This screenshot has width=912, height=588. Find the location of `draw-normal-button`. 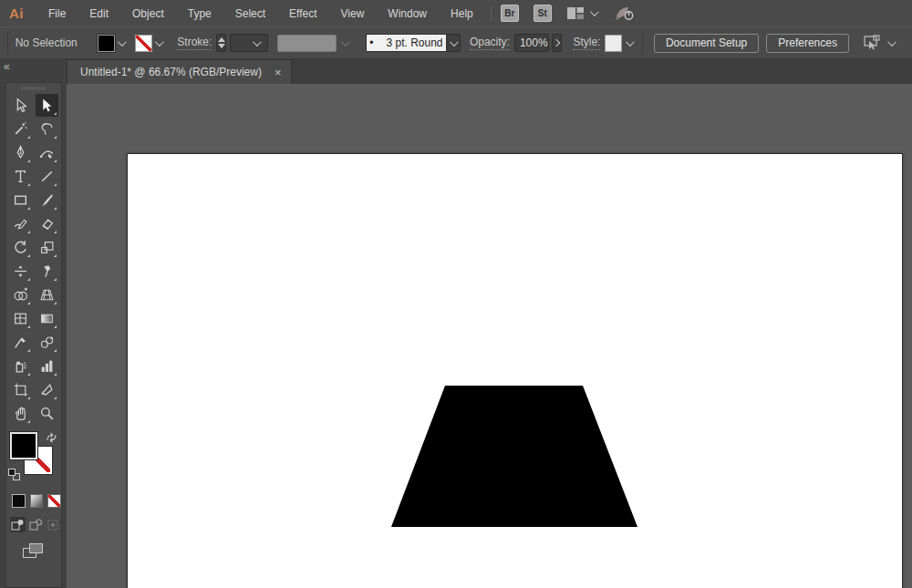

draw-normal-button is located at coordinates (18, 525).